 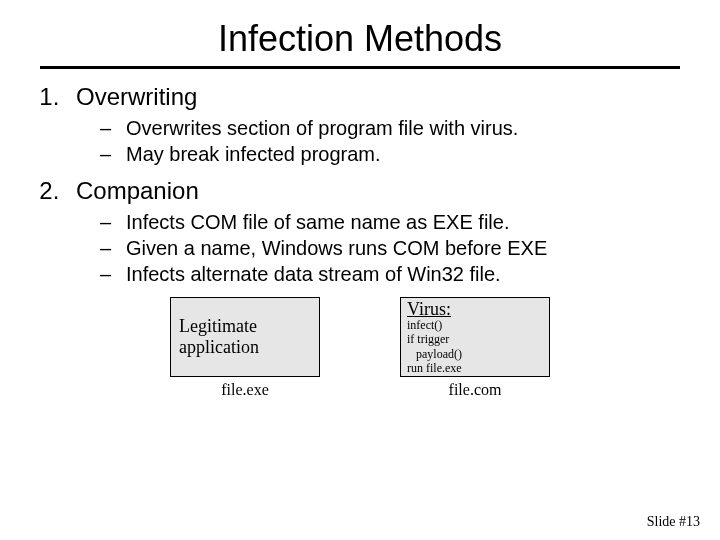 I want to click on list-item-overwriting: Overwriting Overwrites section of progra…, so click(x=373, y=125).